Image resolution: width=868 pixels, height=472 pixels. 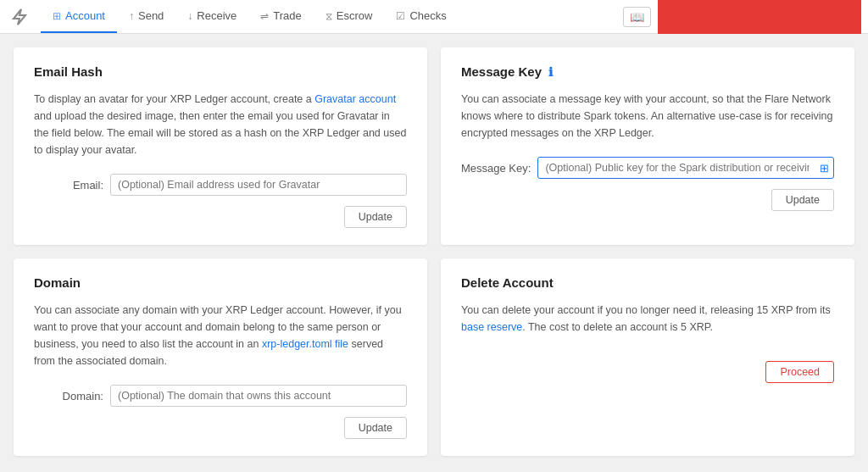 What do you see at coordinates (146, 17) in the screenshot?
I see `tab-send: ↑ Send` at bounding box center [146, 17].